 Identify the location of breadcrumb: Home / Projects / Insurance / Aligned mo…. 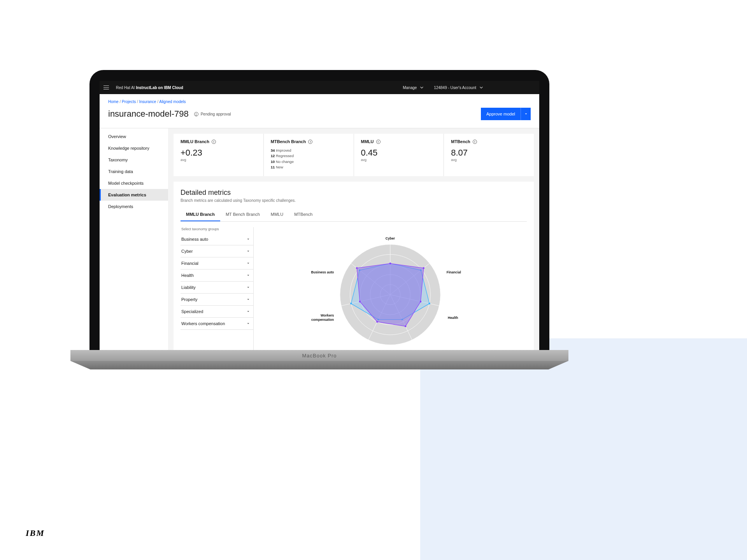
(319, 102).